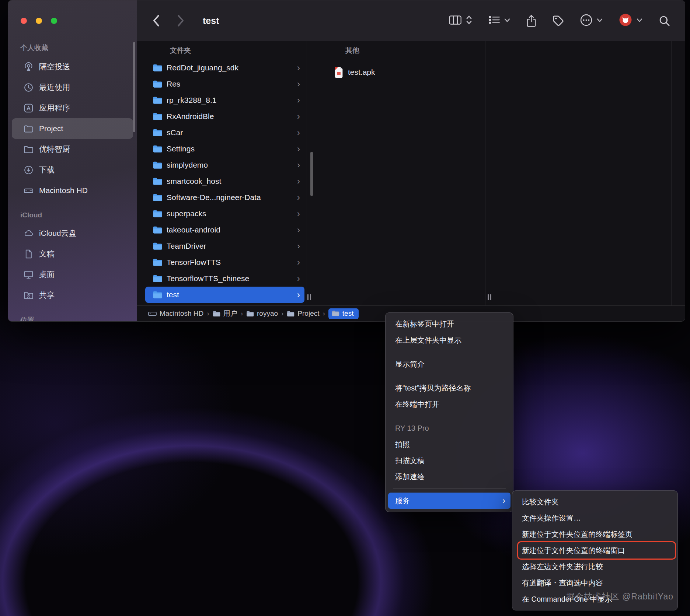 This screenshot has width=690, height=616. What do you see at coordinates (595, 502) in the screenshot?
I see `menu-item-compare-folders: 比较文件夹` at bounding box center [595, 502].